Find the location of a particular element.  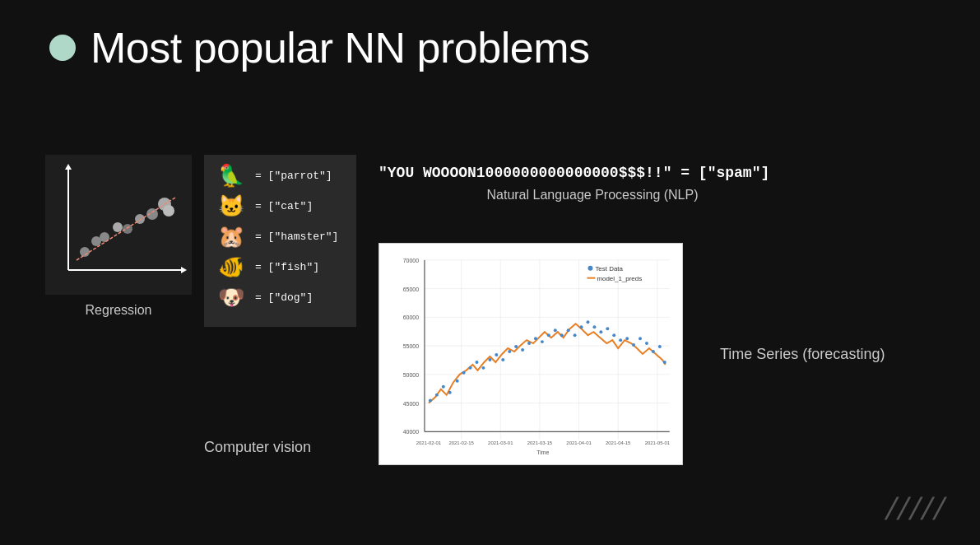

cv-dog-label: = ["dog"] is located at coordinates (284, 298).